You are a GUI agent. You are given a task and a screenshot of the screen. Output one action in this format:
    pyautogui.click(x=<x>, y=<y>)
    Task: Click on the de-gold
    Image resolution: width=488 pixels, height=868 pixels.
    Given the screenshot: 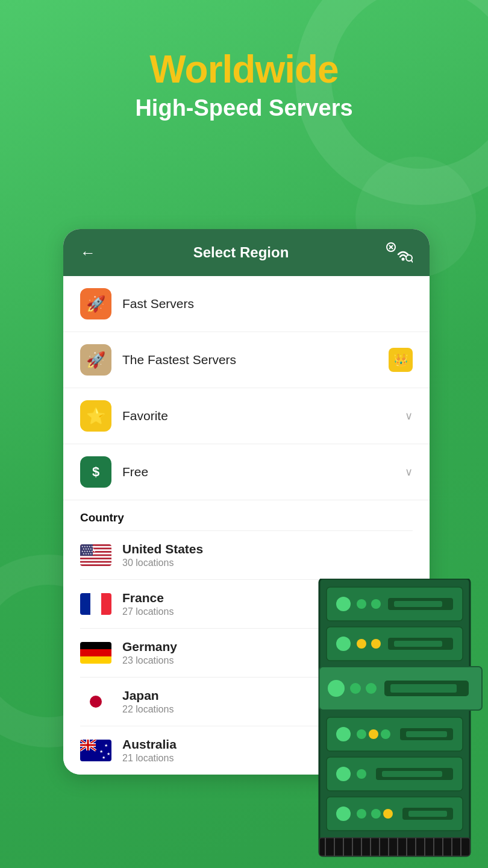 What is the action you would take?
    pyautogui.click(x=96, y=660)
    